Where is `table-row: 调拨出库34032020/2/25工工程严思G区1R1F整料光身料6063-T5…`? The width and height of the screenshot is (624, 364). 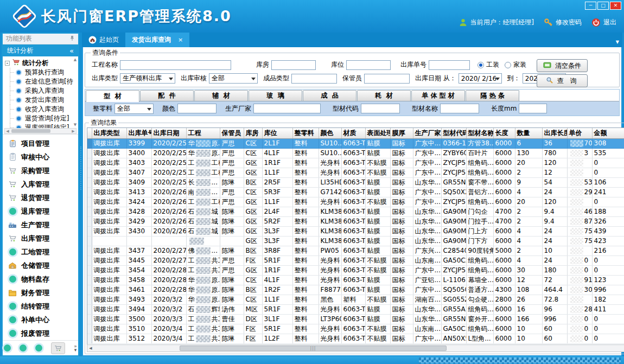 table-row: 调拨出库34032020/2/25工工程严思G区1R1F整料光身料6063-T5… is located at coordinates (356, 163).